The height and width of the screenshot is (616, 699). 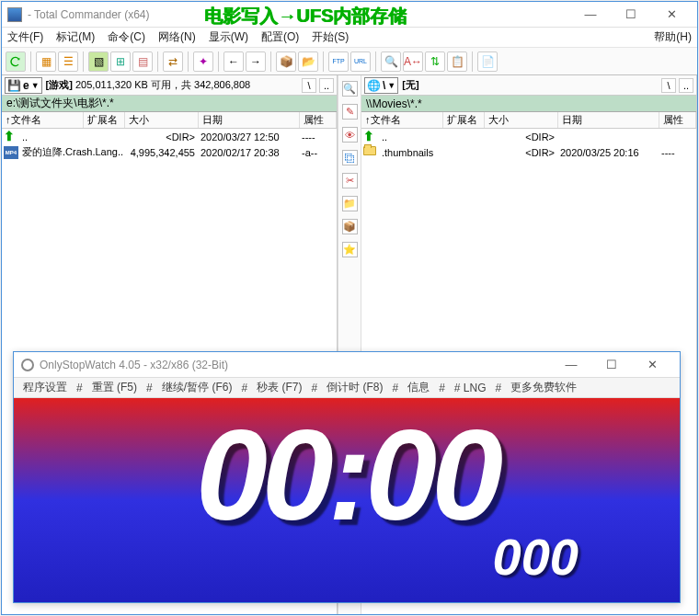 I want to click on maximize-button: ☐, so click(x=631, y=15).